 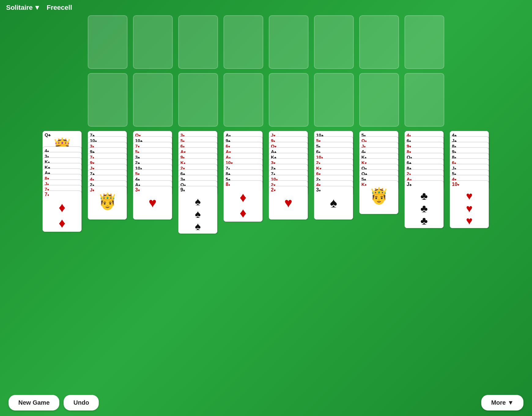 I want to click on card: 7♦ ♦♦, so click(x=62, y=211).